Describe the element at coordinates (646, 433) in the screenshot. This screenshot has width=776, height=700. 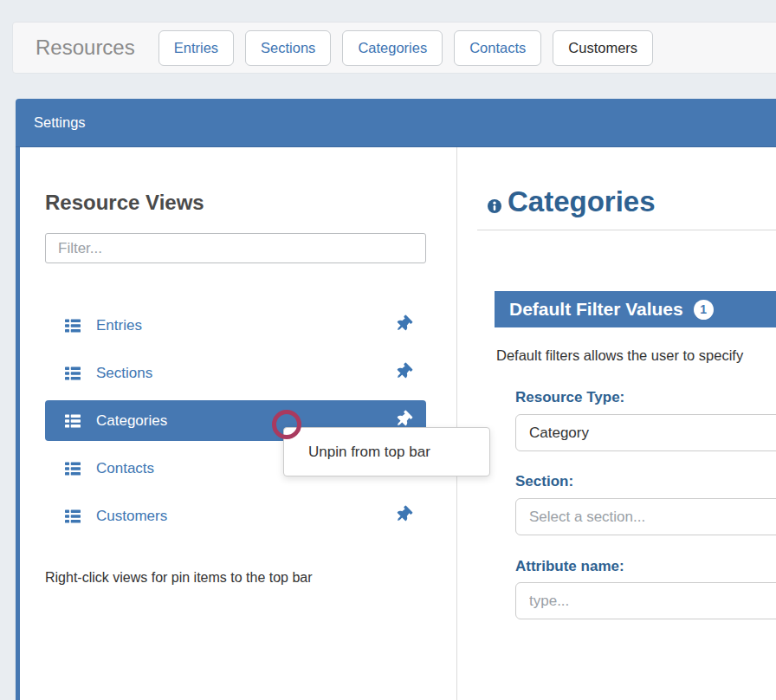
I see `resource-type-input` at that location.